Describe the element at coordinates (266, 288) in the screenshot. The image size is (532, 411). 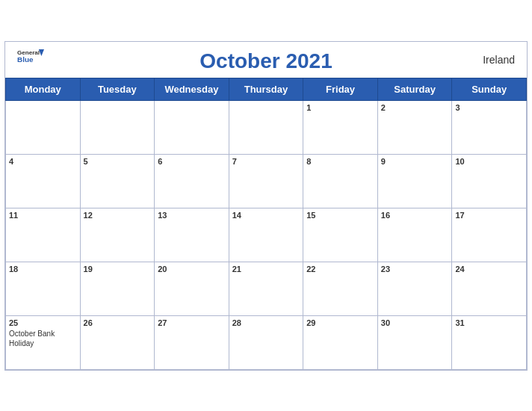
I see `week-row-4: 18192021222324` at that location.